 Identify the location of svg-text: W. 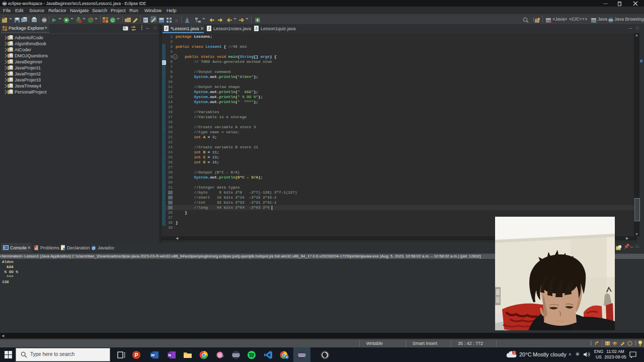
(153, 355).